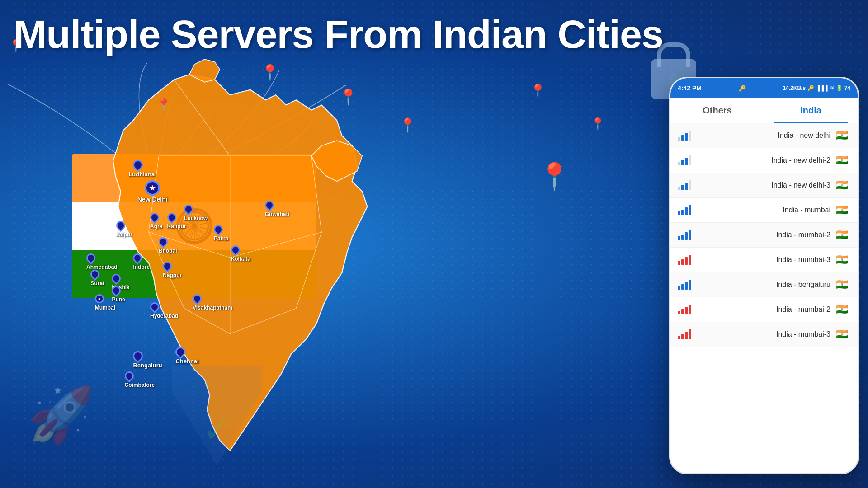 This screenshot has width=868, height=488. What do you see at coordinates (811, 88) in the screenshot?
I see `signal-icon: 🔑` at bounding box center [811, 88].